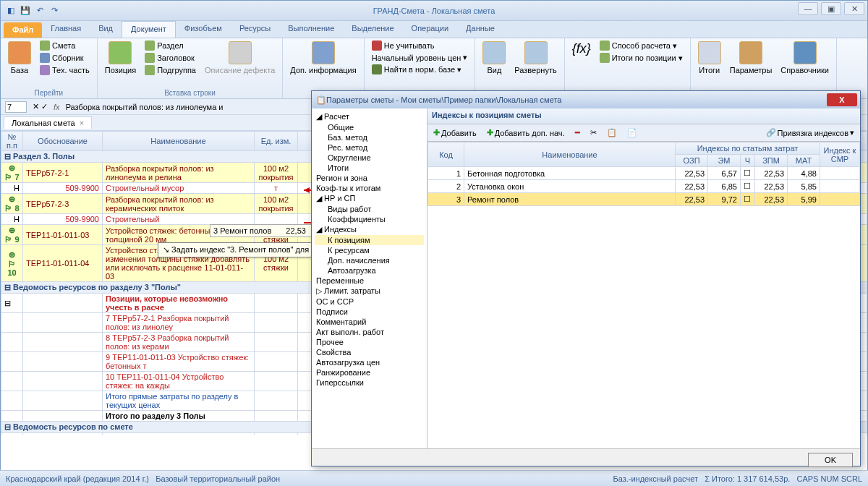  What do you see at coordinates (65, 46) in the screenshot?
I see `smeta-button: Смета` at bounding box center [65, 46].